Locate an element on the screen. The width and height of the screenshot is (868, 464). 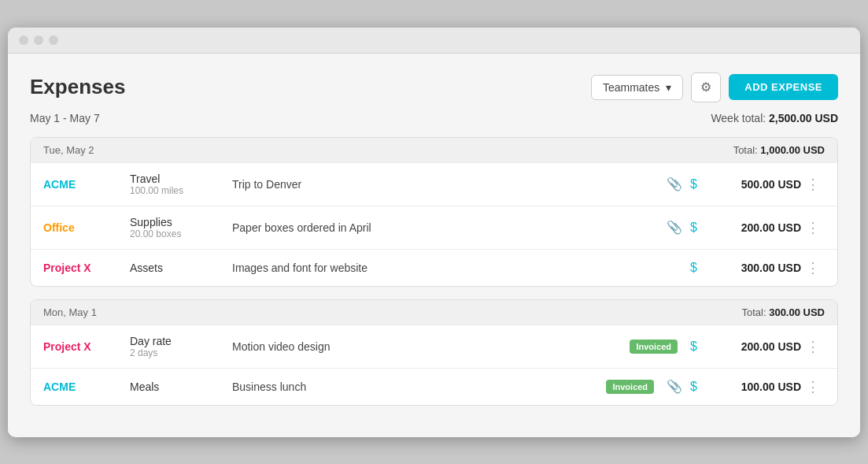
row-icons: Invoiced $ is located at coordinates (663, 347).